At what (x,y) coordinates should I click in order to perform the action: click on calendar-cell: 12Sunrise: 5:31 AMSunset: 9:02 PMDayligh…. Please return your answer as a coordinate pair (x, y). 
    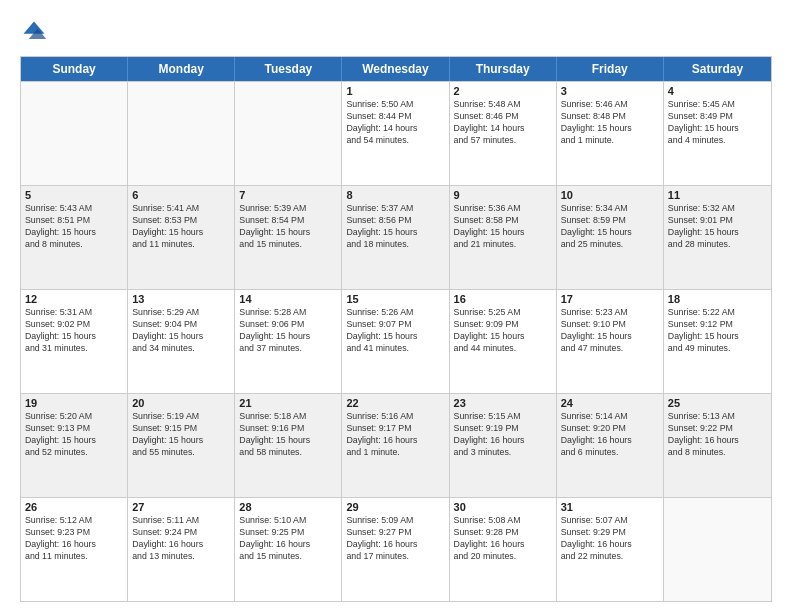
    Looking at the image, I should click on (74, 342).